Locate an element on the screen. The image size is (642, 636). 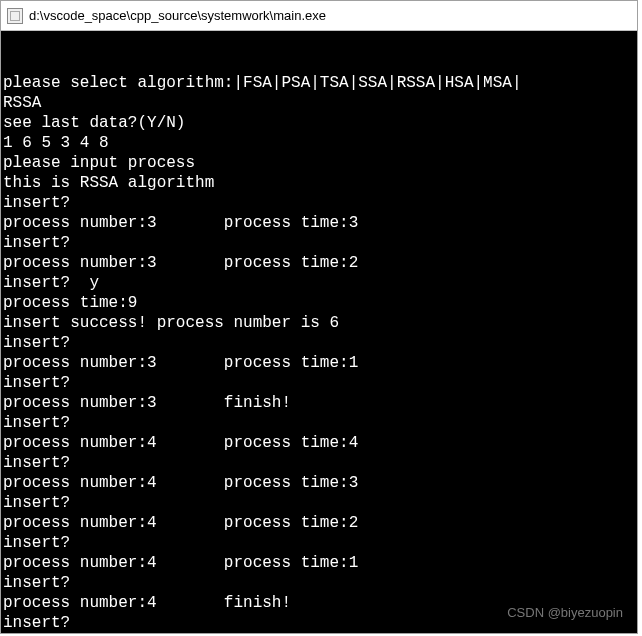
console-line: process number:4 process time:3 is located at coordinates (320, 483).